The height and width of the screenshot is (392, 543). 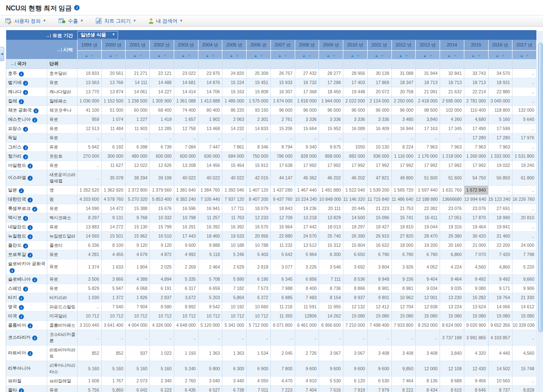 What do you see at coordinates (452, 267) in the screenshot?
I see `value-cell: 4 224` at bounding box center [452, 267].